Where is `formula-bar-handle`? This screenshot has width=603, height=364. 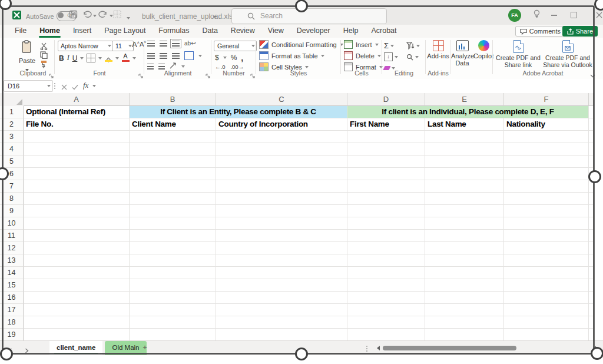 formula-bar-handle is located at coordinates (55, 84).